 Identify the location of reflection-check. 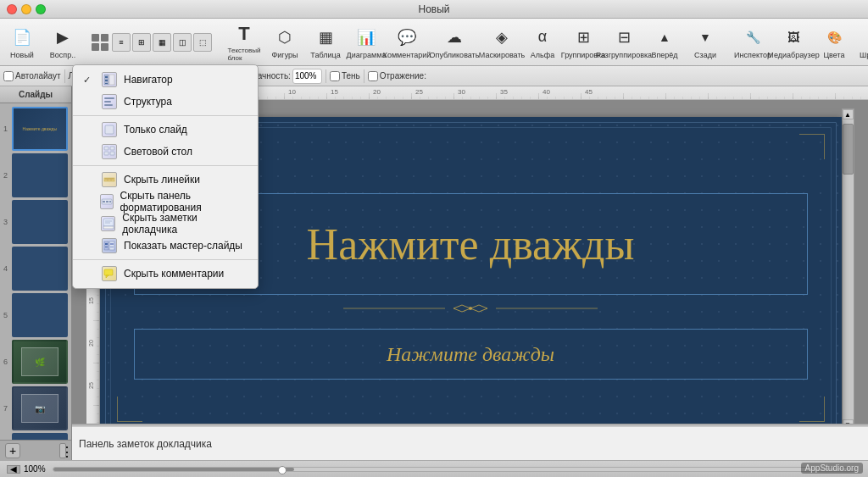
(373, 76).